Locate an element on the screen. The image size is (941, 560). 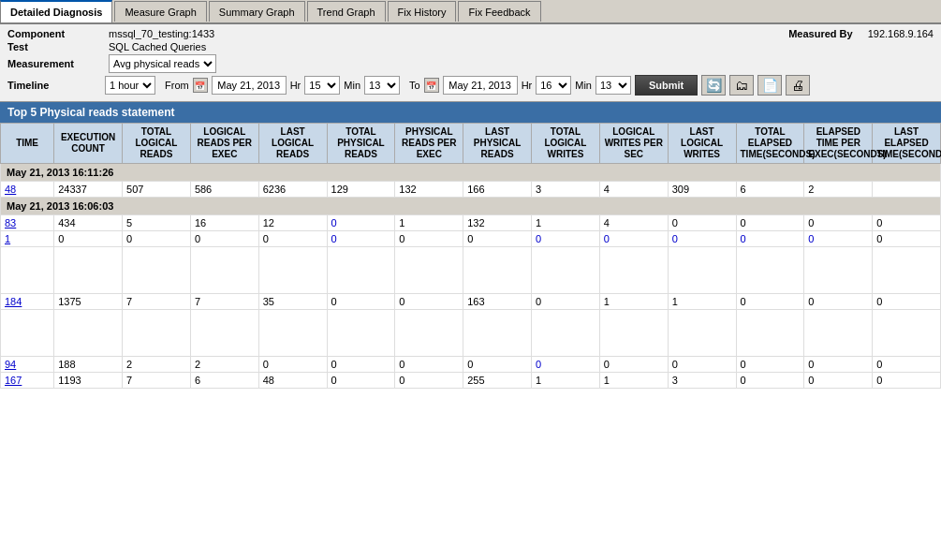
table-row: 482433750758662361291321663430962 is located at coordinates (471, 189).